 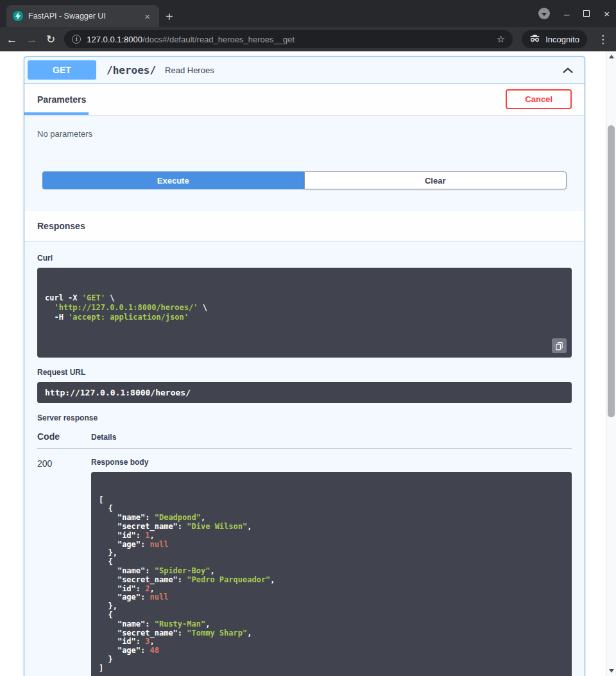 What do you see at coordinates (131, 71) in the screenshot?
I see `endpoint-path: /heroes/` at bounding box center [131, 71].